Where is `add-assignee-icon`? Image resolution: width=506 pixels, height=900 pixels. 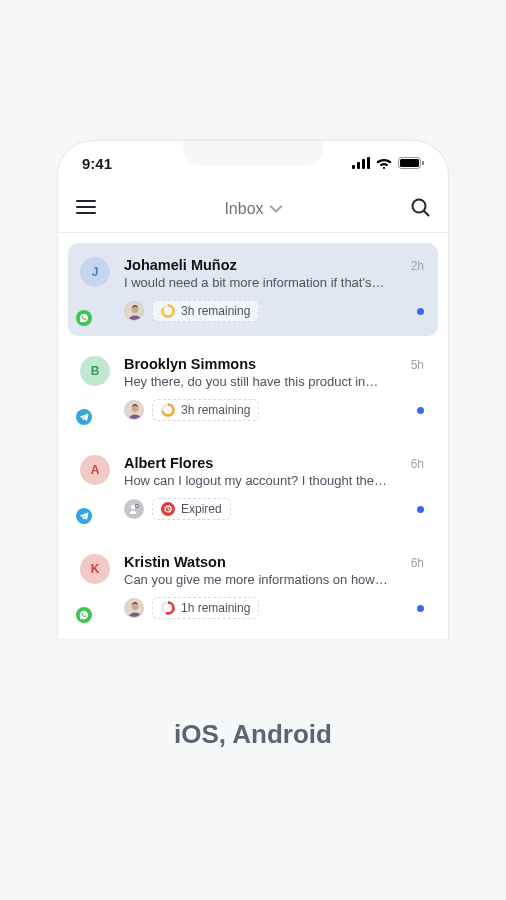
add-assignee-icon is located at coordinates (134, 509).